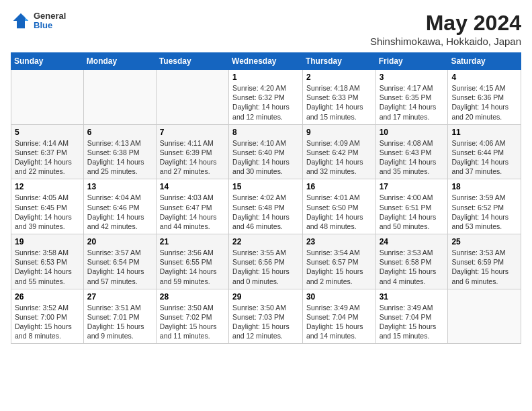 This screenshot has width=532, height=411. Describe the element at coordinates (412, 62) in the screenshot. I see `weekday-header: Friday` at that location.